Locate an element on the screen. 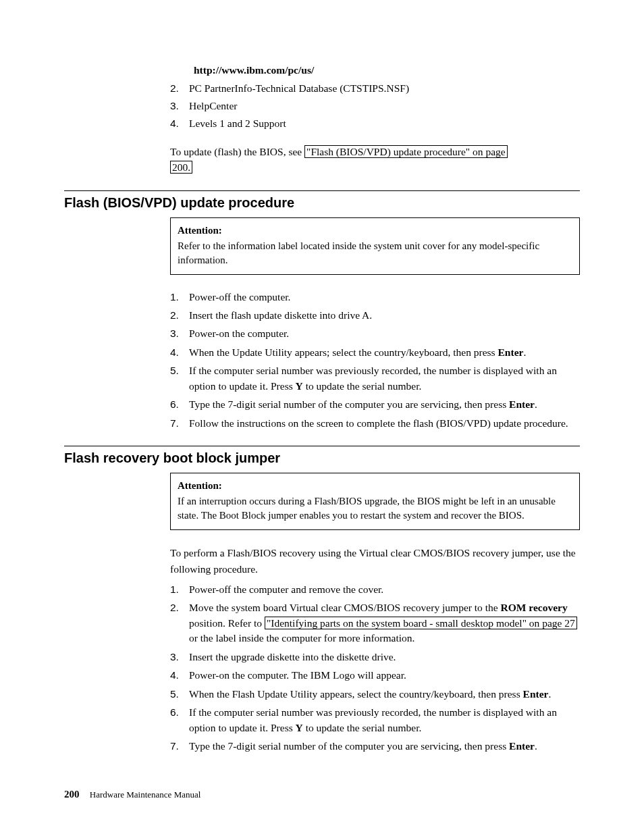 The width and height of the screenshot is (644, 834). step-item: 1.Power-off the computer and remove the … is located at coordinates (375, 590).